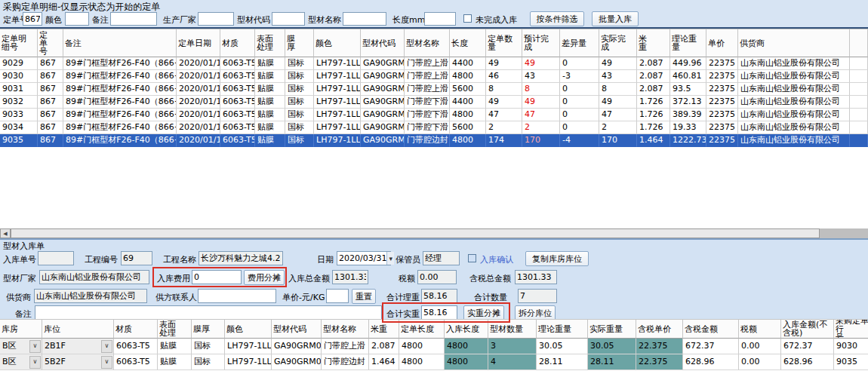 The height and width of the screenshot is (371, 868). What do you see at coordinates (439, 296) in the screenshot?
I see `total-theory-input` at bounding box center [439, 296].